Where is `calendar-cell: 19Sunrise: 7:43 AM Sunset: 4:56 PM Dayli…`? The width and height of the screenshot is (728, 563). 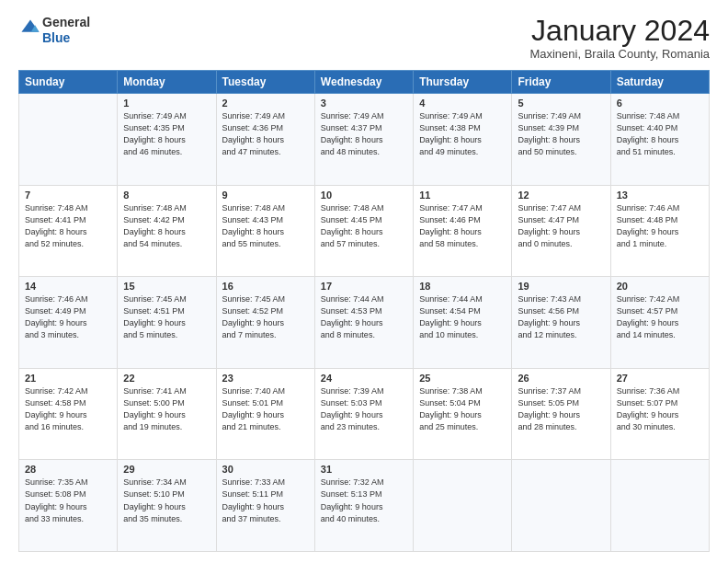 calendar-cell: 19Sunrise: 7:43 AM Sunset: 4:56 PM Dayli… is located at coordinates (561, 323).